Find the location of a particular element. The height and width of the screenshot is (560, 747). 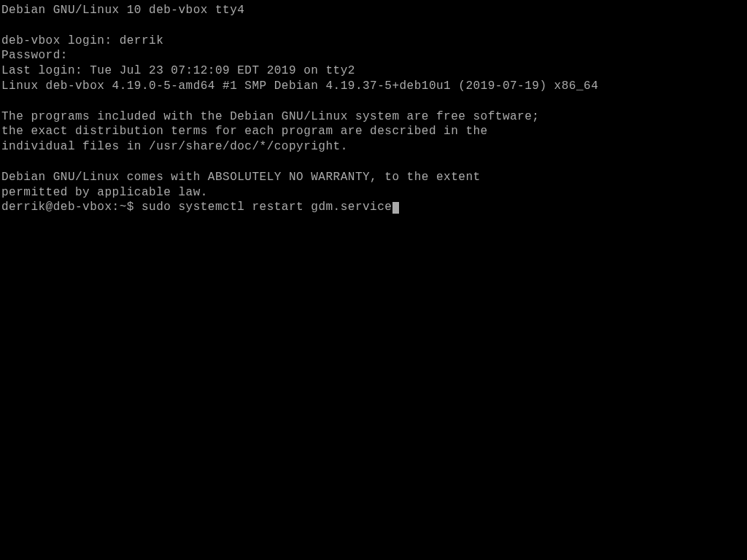

login-prompt-text: deb-vbox login: is located at coordinates (61, 41).